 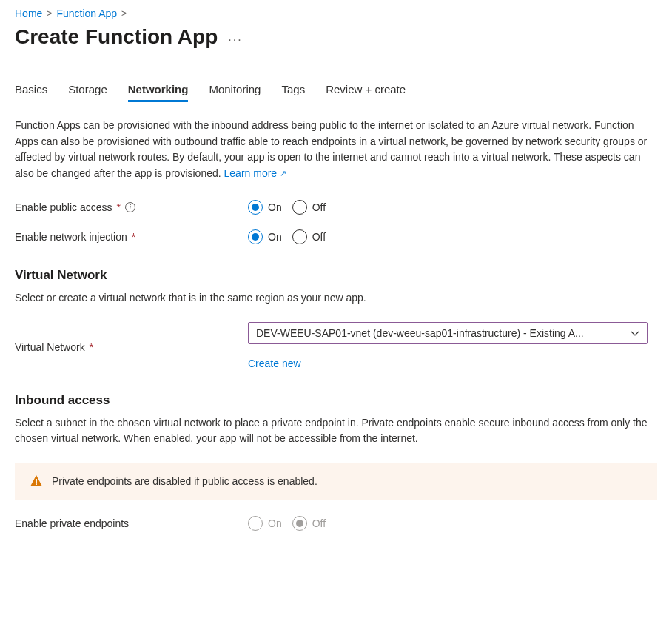 What do you see at coordinates (31, 90) in the screenshot?
I see `tab-basics: Basics` at bounding box center [31, 90].